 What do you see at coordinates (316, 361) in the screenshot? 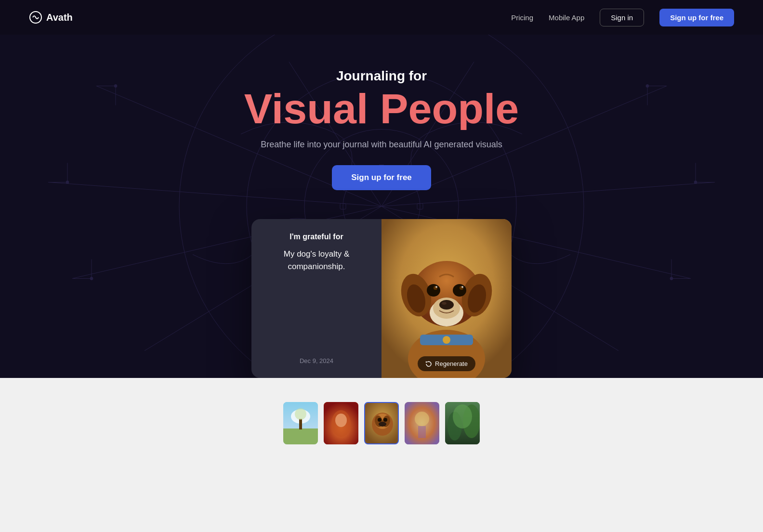
I see `journal-date: Dec 9, 2024` at bounding box center [316, 361].